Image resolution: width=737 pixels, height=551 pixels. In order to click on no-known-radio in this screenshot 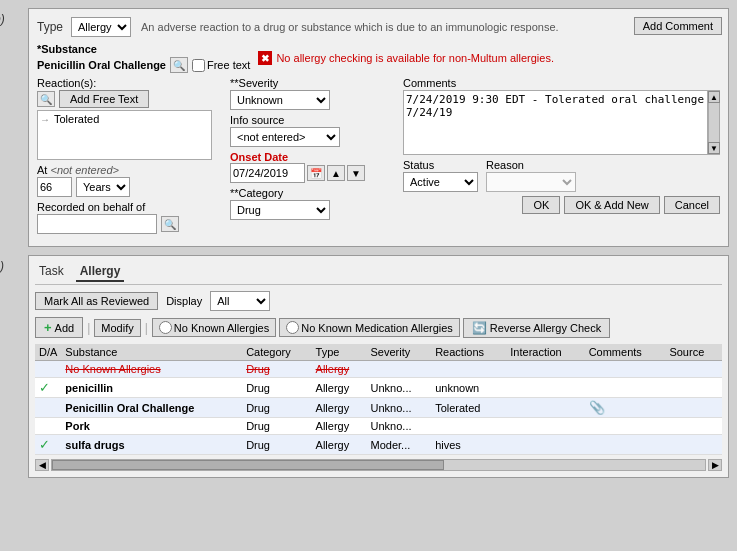, I will do `click(166, 328)`.